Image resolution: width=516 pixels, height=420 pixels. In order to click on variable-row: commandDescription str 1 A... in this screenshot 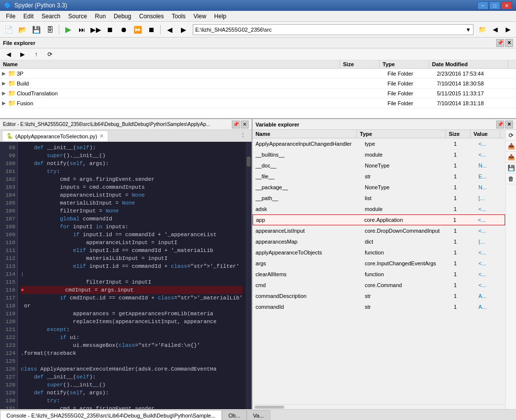, I will do `click(379, 296)`.